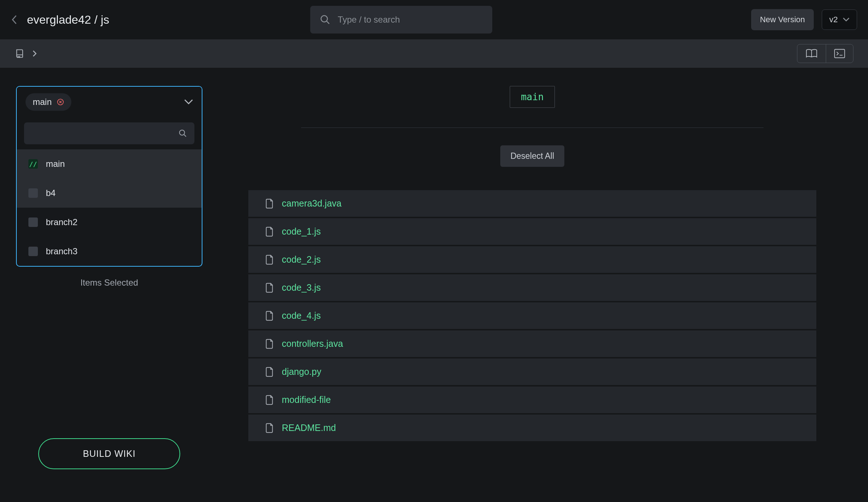  Describe the element at coordinates (532, 344) in the screenshot. I see `file-row: controllers.java` at that location.